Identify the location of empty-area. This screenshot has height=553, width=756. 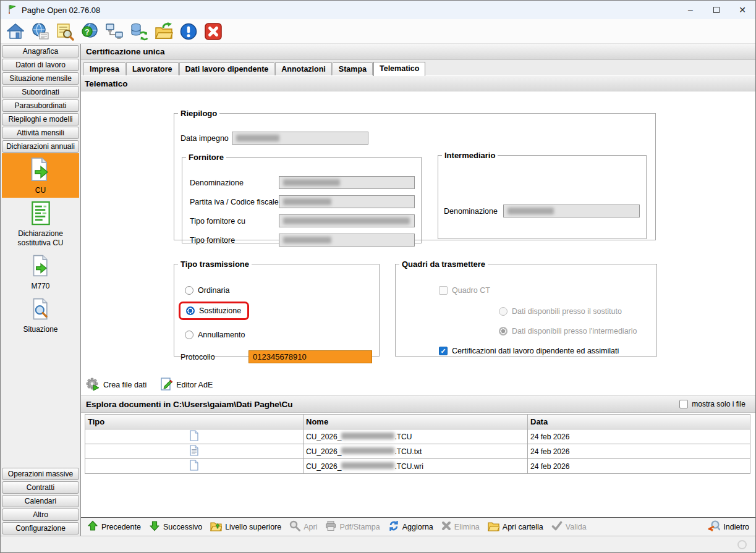
(418, 496).